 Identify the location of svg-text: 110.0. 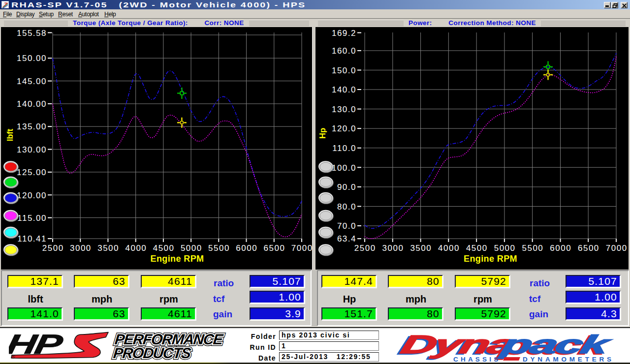
(345, 149).